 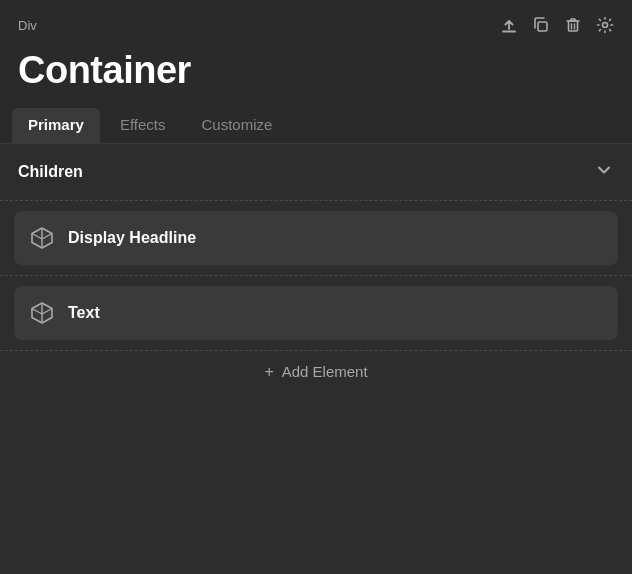 I want to click on tab-customize: Customize, so click(x=236, y=126).